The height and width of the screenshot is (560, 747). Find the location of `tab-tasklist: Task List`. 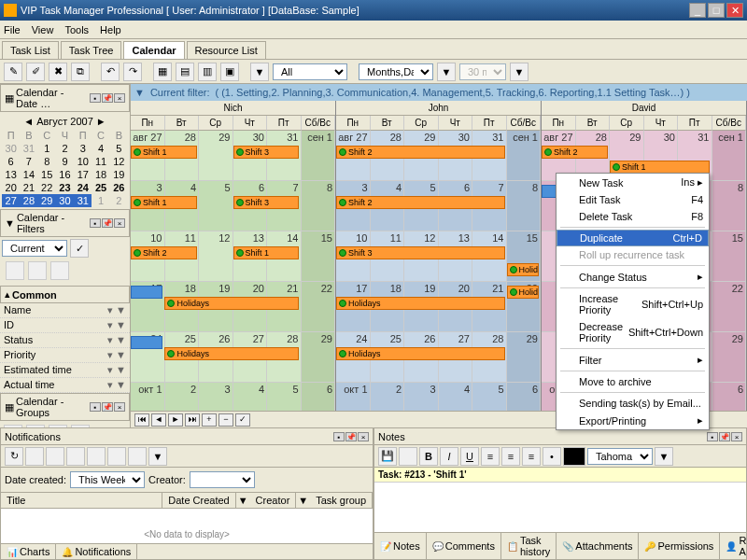

tab-tasklist: Task List is located at coordinates (30, 50).